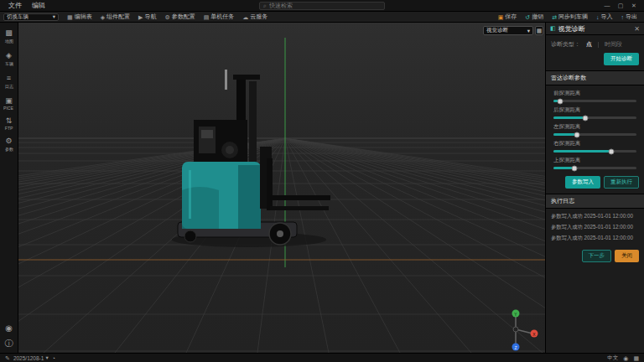 This screenshot has height=362, width=644. What do you see at coordinates (322, 6) in the screenshot?
I see `titlebar: 文件 编辑 ⌕ — ▢ ✕` at bounding box center [322, 6].